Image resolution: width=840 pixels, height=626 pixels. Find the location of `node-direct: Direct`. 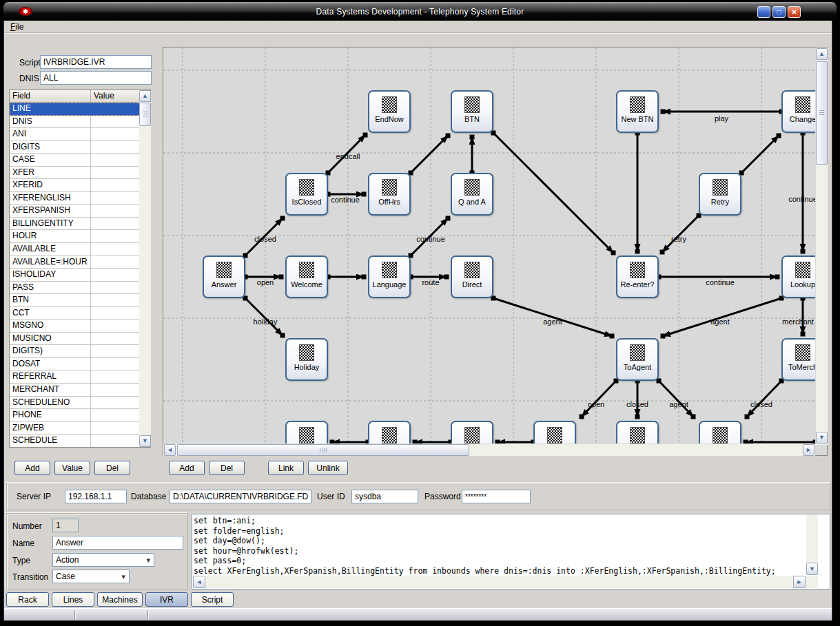

node-direct: Direct is located at coordinates (472, 277).